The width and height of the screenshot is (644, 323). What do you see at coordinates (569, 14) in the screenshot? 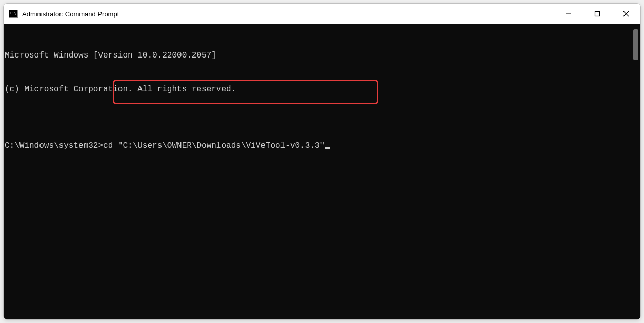
I see `minimize-button` at bounding box center [569, 14].